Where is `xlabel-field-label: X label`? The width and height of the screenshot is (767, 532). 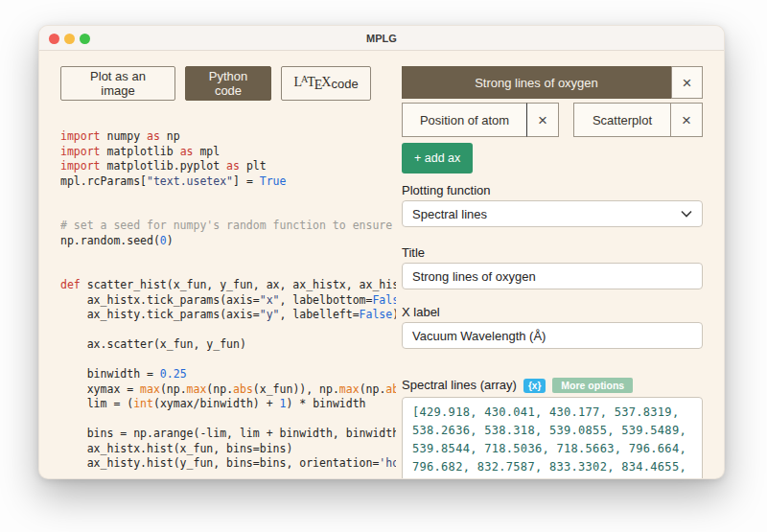 xlabel-field-label: X label is located at coordinates (552, 312).